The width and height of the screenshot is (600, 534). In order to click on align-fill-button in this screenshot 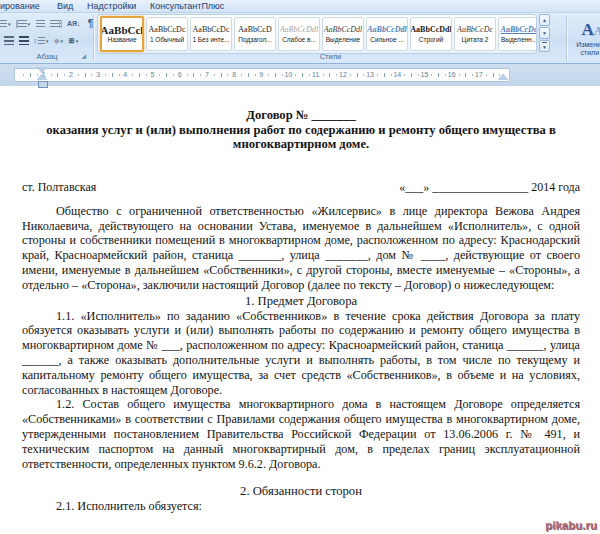, I will do `click(24, 40)`.